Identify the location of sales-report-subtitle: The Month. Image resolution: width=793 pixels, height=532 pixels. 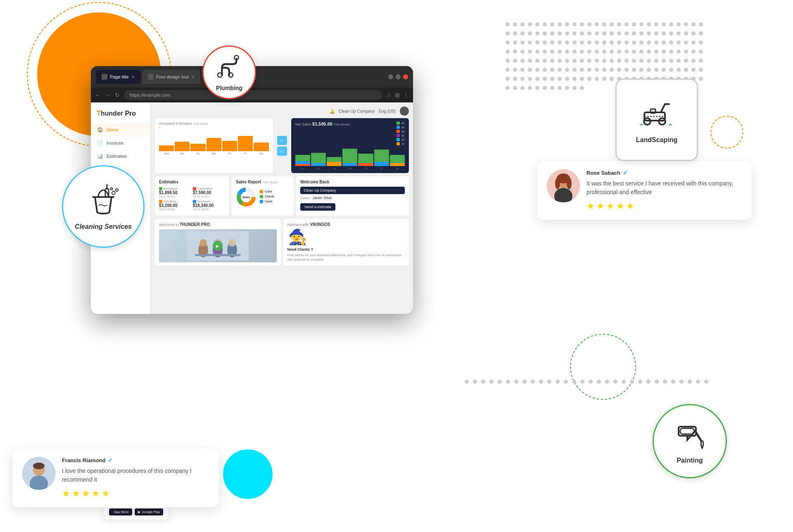
(270, 183).